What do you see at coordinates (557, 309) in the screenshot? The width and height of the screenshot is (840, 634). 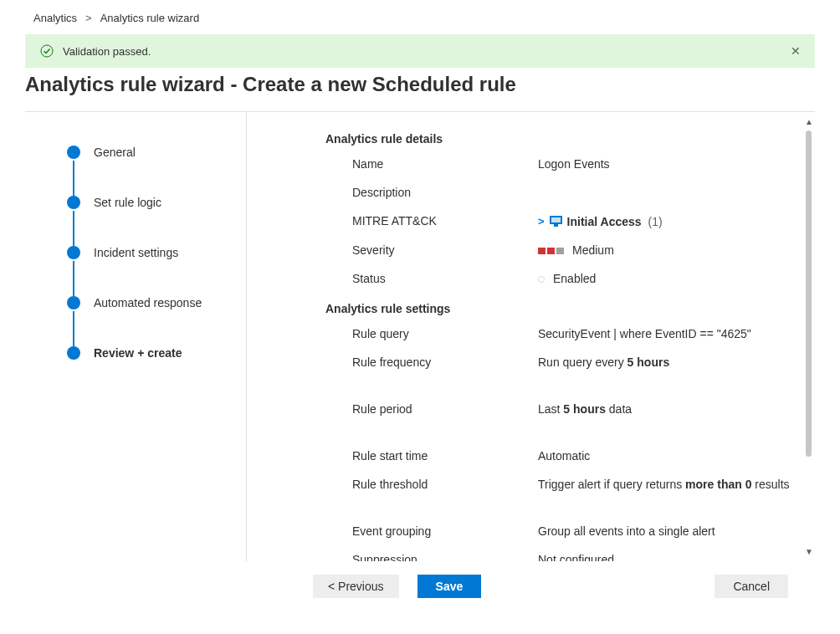 I see `section-header-settings: Analytics rule settings` at bounding box center [557, 309].